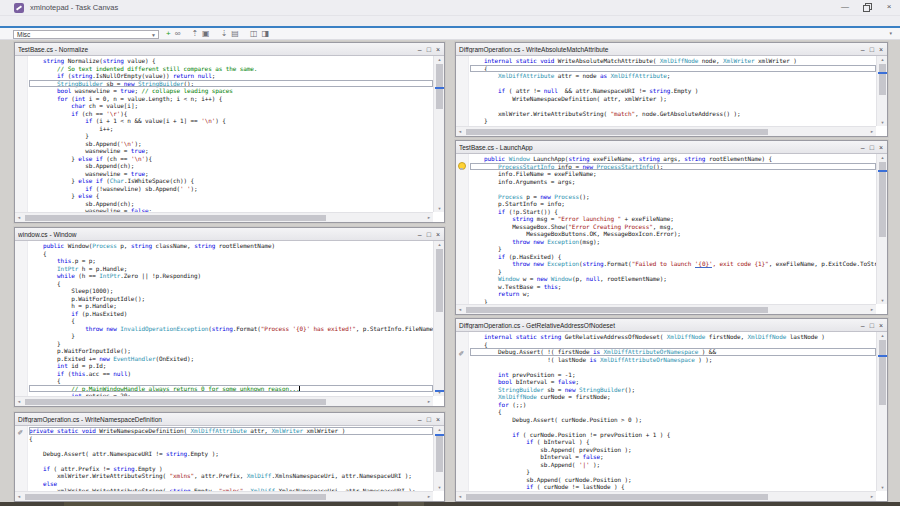  What do you see at coordinates (231, 318) in the screenshot?
I see `code-editor: public Window(Process p, string classNam…` at bounding box center [231, 318].